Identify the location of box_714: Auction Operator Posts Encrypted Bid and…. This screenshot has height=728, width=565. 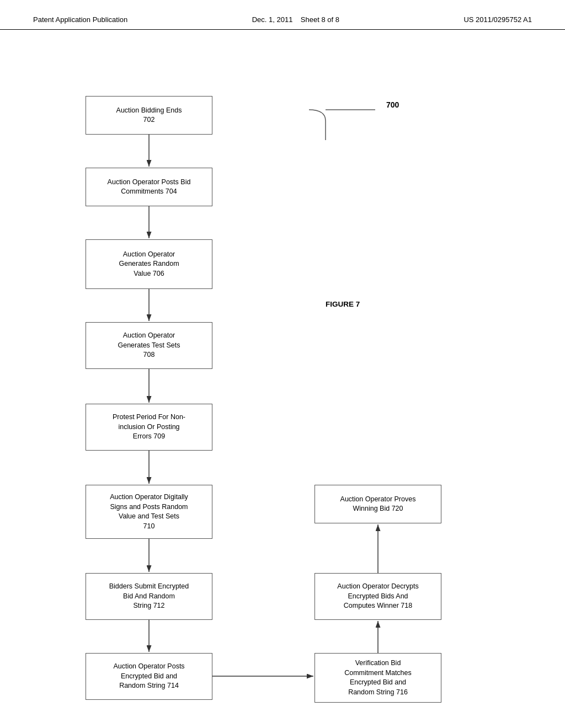
(149, 676).